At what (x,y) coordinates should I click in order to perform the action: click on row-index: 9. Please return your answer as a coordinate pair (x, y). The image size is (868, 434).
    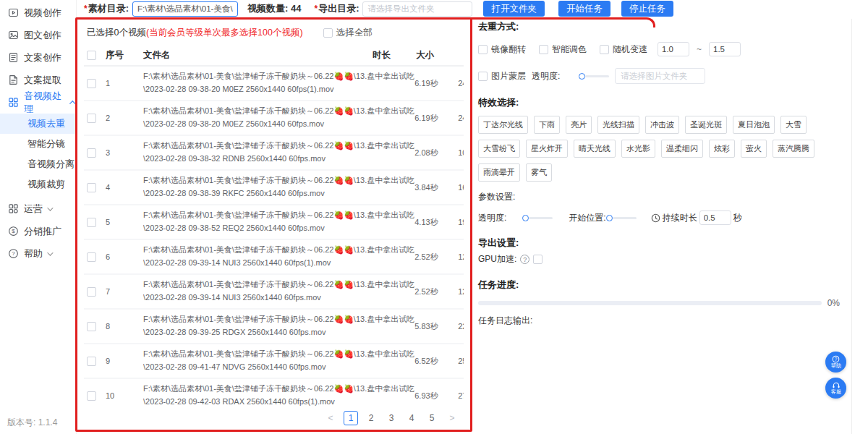
    Looking at the image, I should click on (124, 361).